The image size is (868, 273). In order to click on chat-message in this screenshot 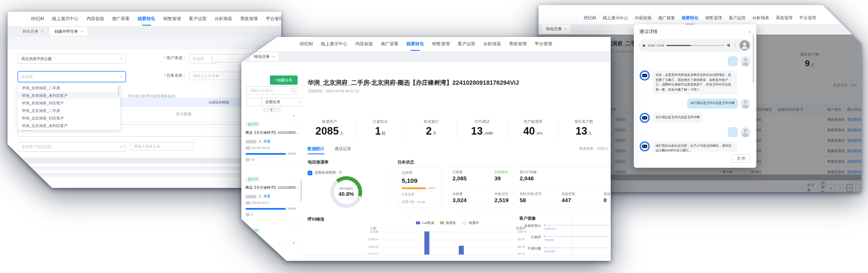, I will do `click(695, 61)`.